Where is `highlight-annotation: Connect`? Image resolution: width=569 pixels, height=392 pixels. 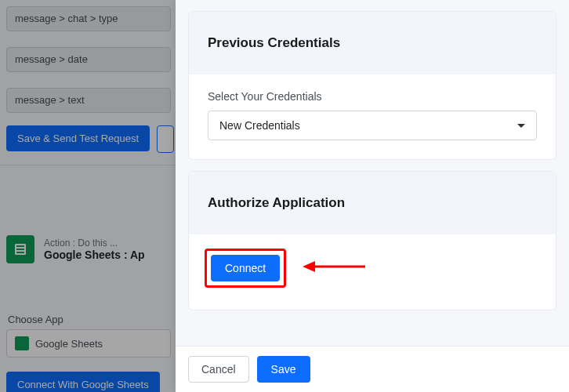
highlight-annotation: Connect is located at coordinates (245, 268).